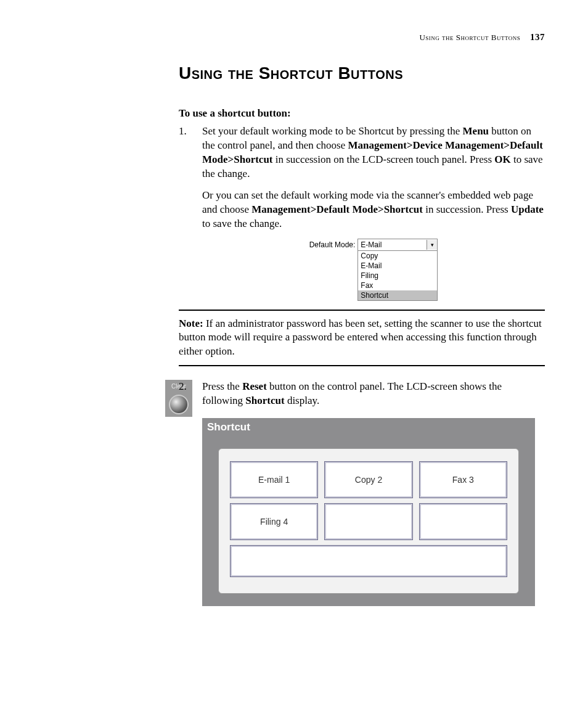  What do you see at coordinates (398, 256) in the screenshot?
I see `dropdown-option: Copy` at bounding box center [398, 256].